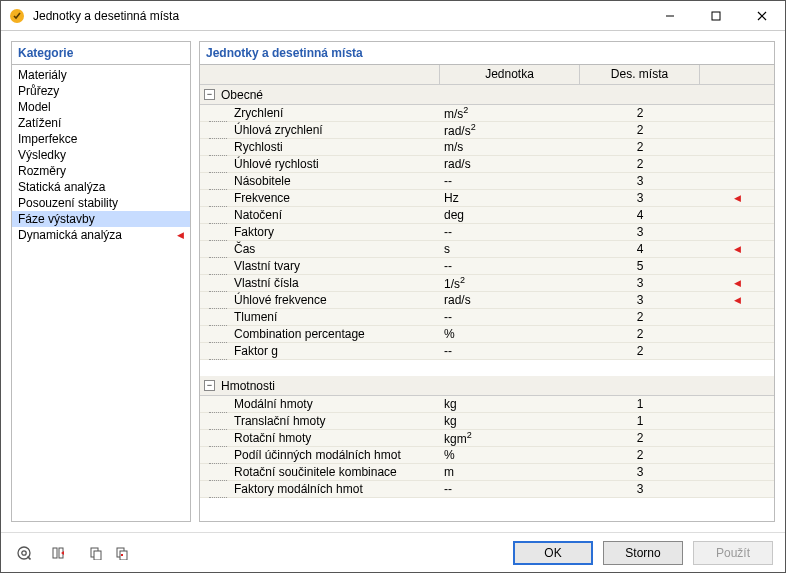 This screenshot has width=786, height=573. I want to click on property-unit: m, so click(510, 472).